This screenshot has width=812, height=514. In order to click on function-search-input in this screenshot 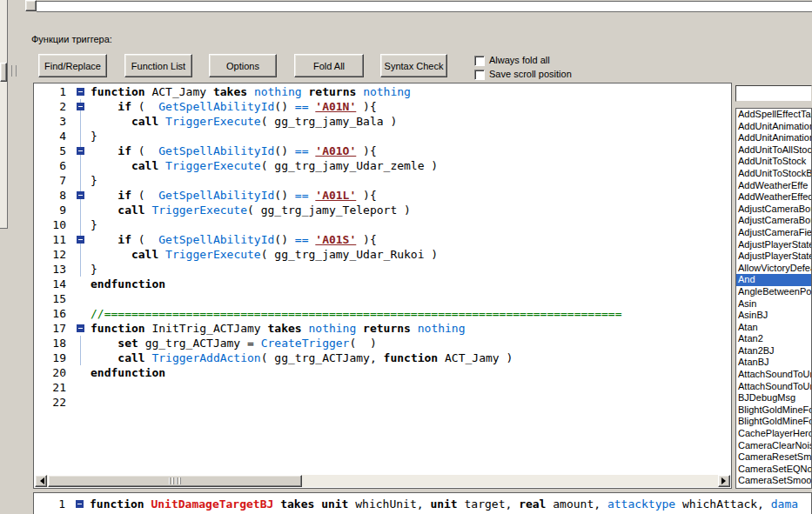, I will do `click(774, 94)`.